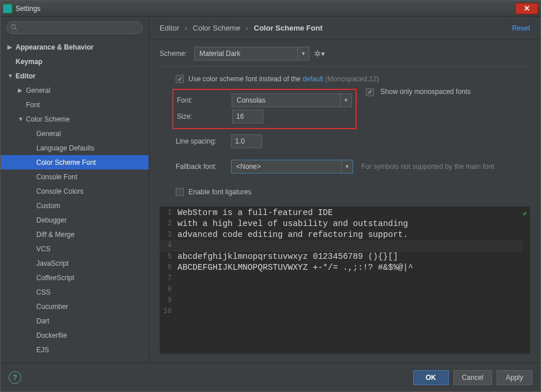 This screenshot has height=392, width=541. What do you see at coordinates (336, 28) in the screenshot?
I see `breadcrumb: Editor › Color Scheme › Color Scheme Fon…` at bounding box center [336, 28].